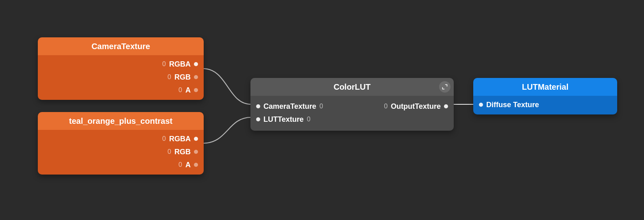 This screenshot has height=220, width=644. Describe the element at coordinates (352, 87) in the screenshot. I see `node-title: ColorLUT` at that location.